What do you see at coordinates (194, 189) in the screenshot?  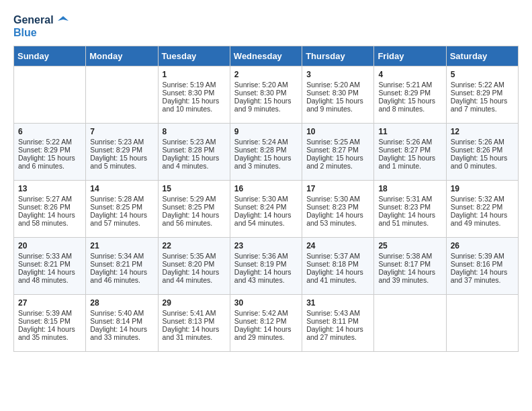 I see `day-number: 15` at bounding box center [194, 189].